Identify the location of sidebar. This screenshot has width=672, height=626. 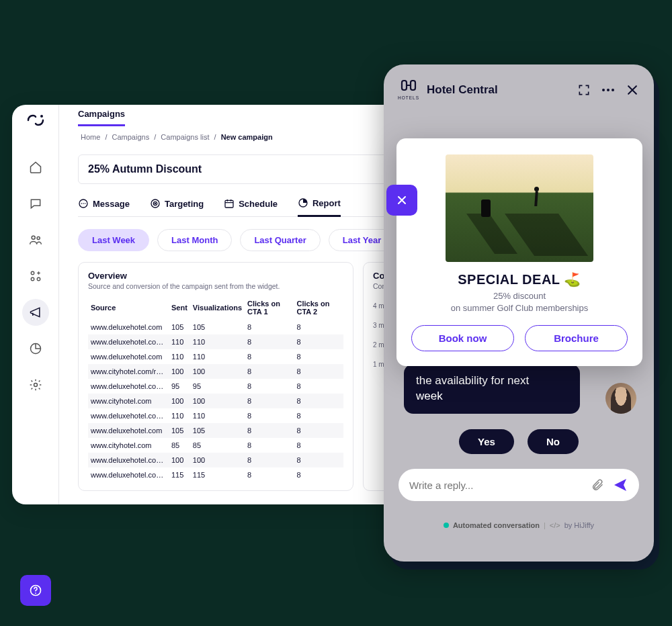
(36, 305).